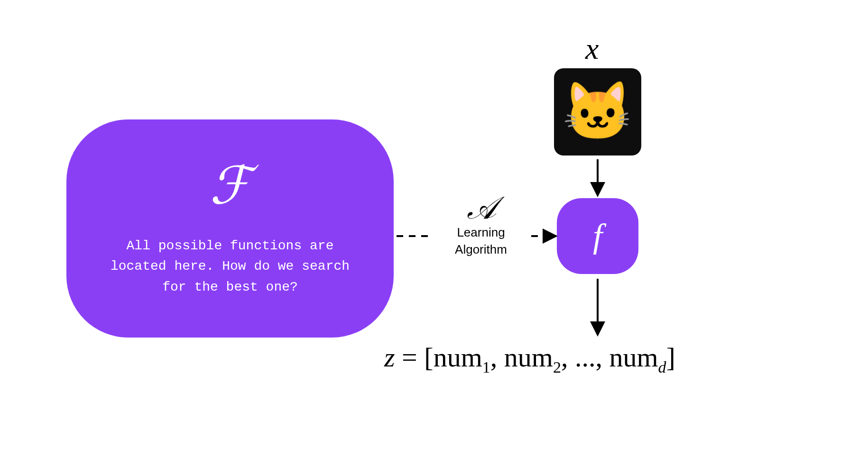  Describe the element at coordinates (429, 357) in the screenshot. I see `output-open: [` at that location.